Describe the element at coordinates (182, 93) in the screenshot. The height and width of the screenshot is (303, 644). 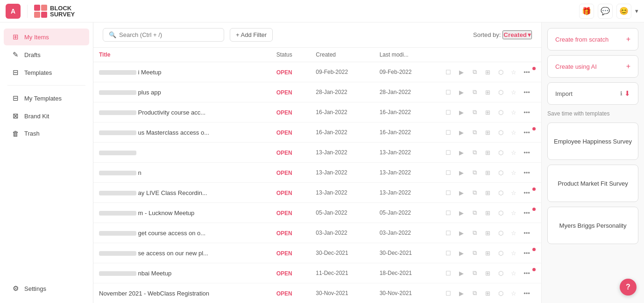
I see `table-cell-title: plus app` at that location.